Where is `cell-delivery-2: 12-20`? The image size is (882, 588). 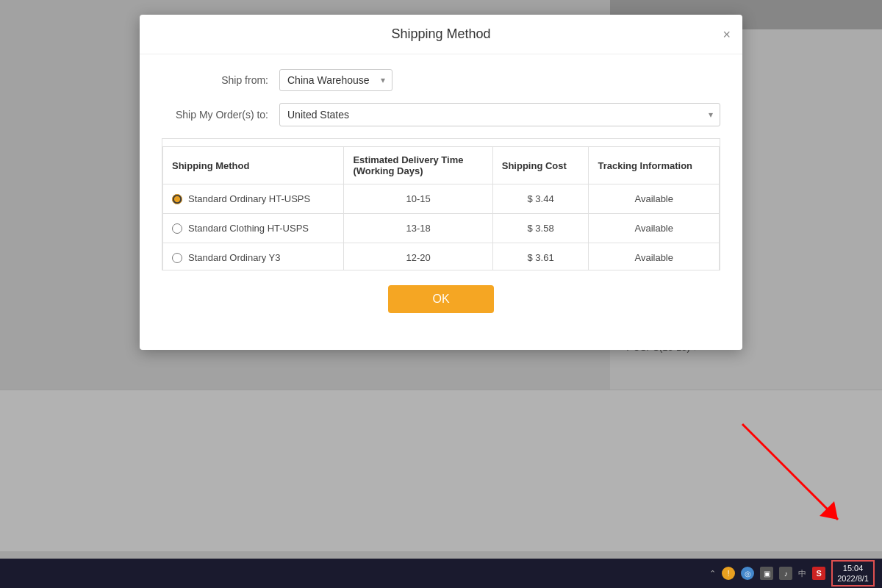
cell-delivery-2: 12-20 is located at coordinates (418, 257).